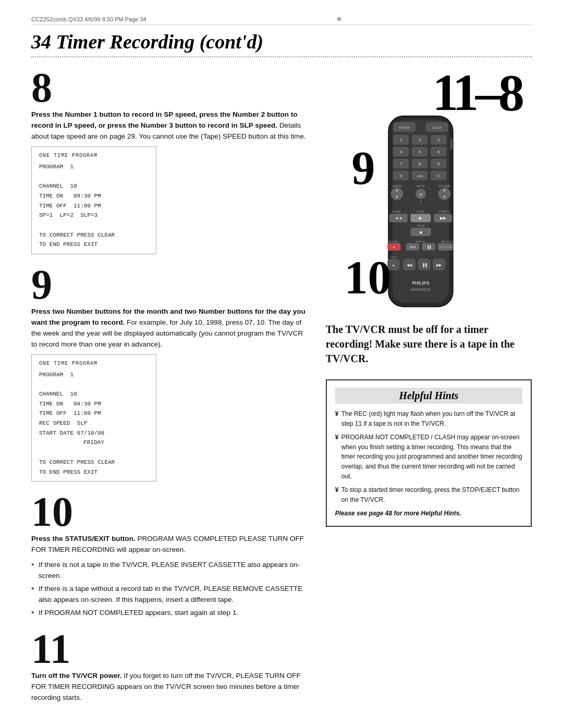 The width and height of the screenshot is (563, 728). Describe the element at coordinates (89, 19) in the screenshot. I see `file-info: CCZ252comb.QX33 4/6/99 8:50 PM Page 34` at that location.